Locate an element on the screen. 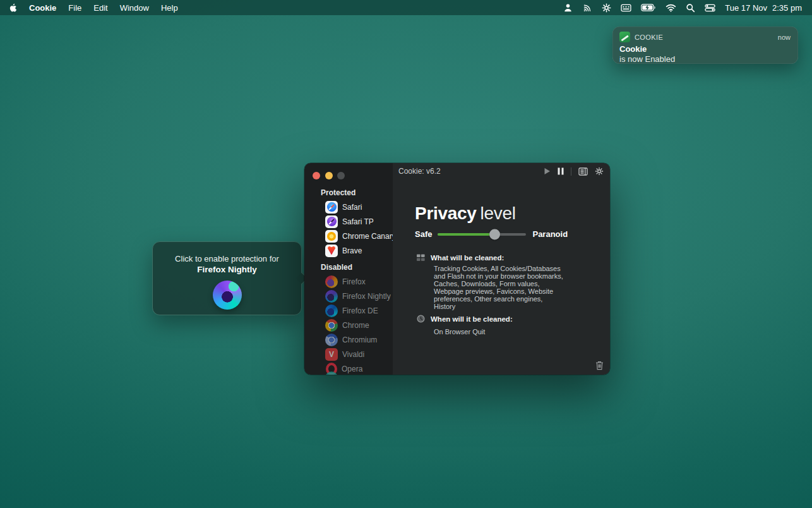  safari-tp-icon is located at coordinates (331, 222).